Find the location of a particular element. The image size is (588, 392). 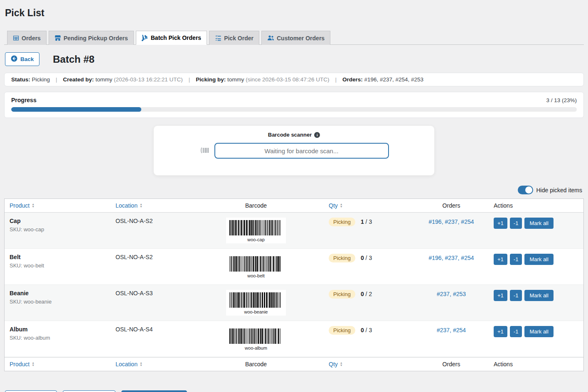

tab-pick-order: Pick Order is located at coordinates (234, 38).